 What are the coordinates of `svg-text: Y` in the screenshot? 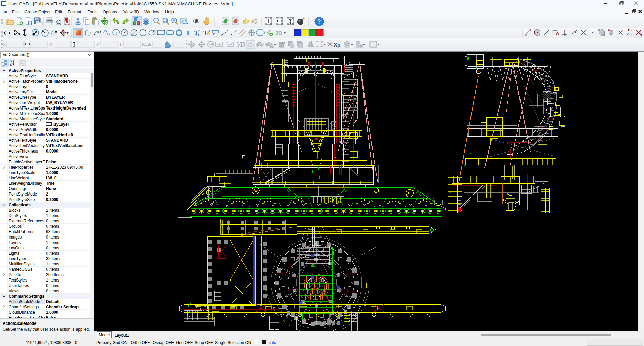 It's located at (51, 45).